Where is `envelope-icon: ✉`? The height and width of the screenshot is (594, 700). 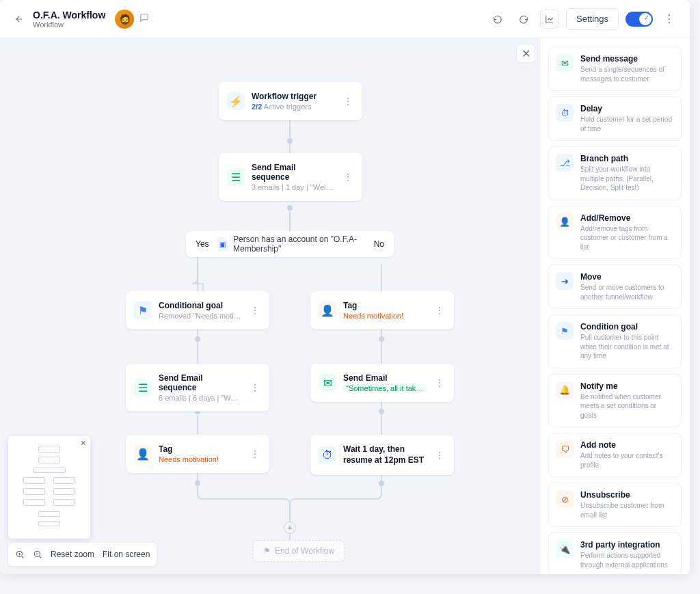
envelope-icon: ✉ is located at coordinates (327, 383).